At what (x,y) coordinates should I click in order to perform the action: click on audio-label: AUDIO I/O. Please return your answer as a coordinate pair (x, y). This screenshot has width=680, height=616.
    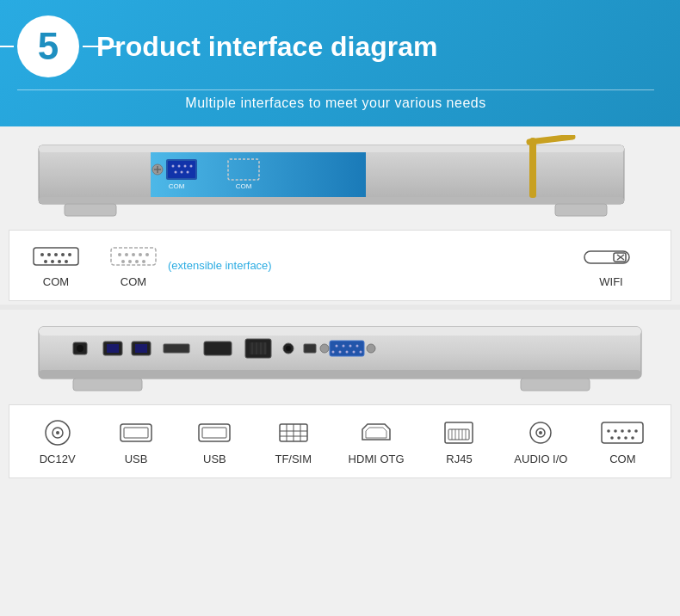
    Looking at the image, I should click on (541, 459).